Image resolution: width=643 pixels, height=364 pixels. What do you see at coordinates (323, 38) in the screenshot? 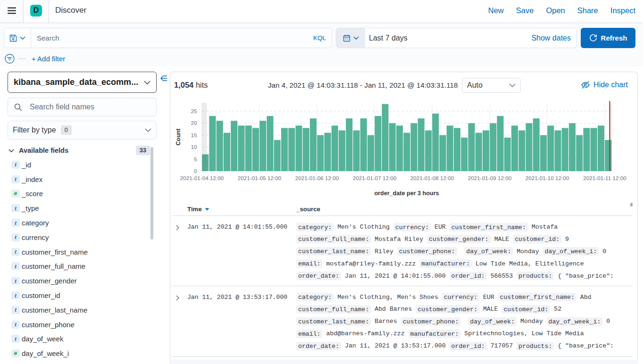
I see `query-language-button: KQL` at bounding box center [323, 38].